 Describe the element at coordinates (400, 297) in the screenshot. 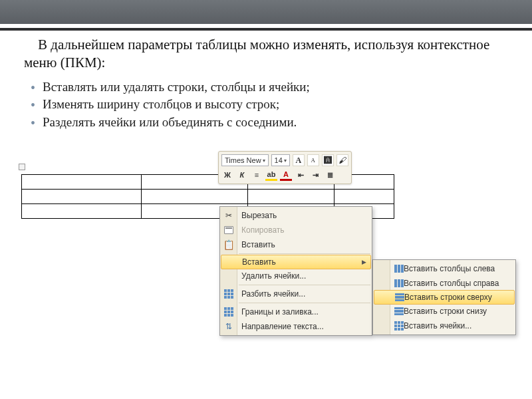

I see `insert-rows-above-icon` at that location.